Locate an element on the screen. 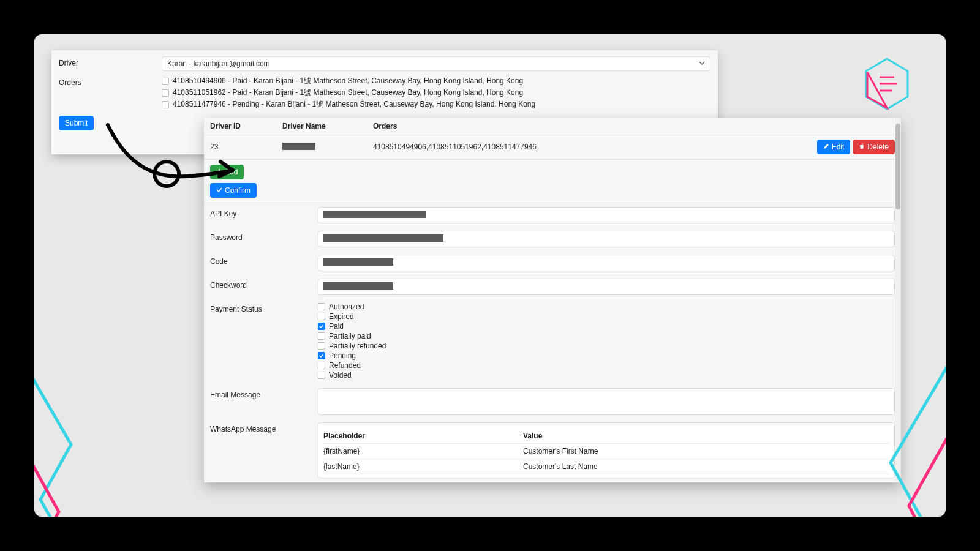 Image resolution: width=980 pixels, height=551 pixels. table-row: 23 4108510494906,4108511051962,410851147… is located at coordinates (552, 147).